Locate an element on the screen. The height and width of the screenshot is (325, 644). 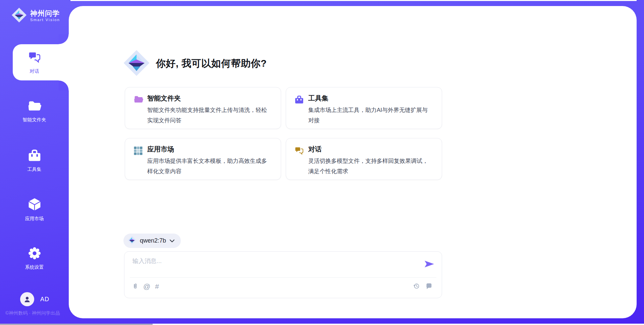
brand-name: 神州问学 is located at coordinates (45, 13).